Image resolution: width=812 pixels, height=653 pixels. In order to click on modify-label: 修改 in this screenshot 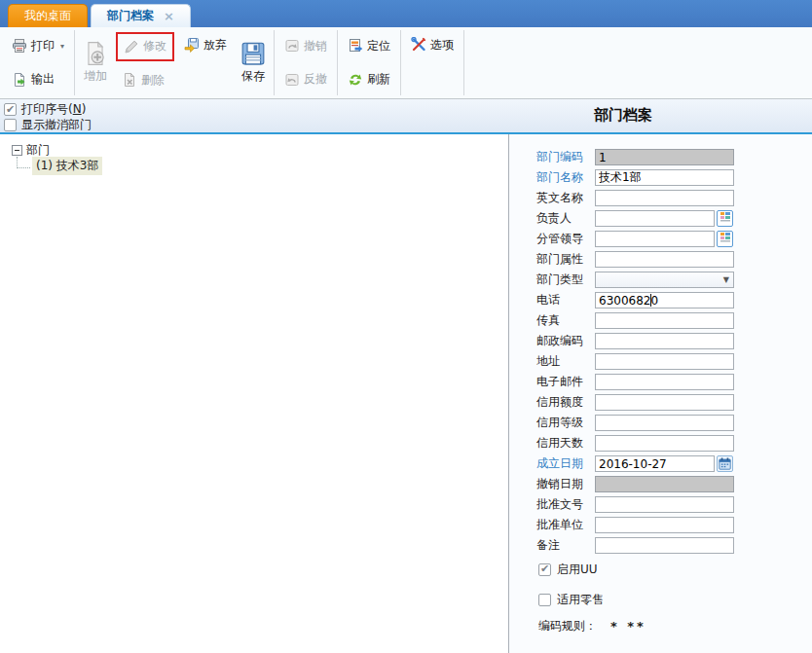, I will do `click(155, 47)`.